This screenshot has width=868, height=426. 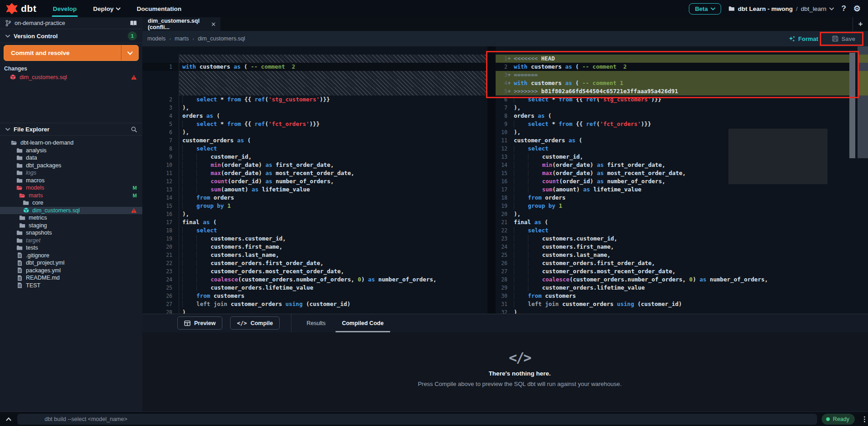 What do you see at coordinates (672, 67) in the screenshot?
I see `code-line-right-2: 2 with customers as ( -- comment 2` at bounding box center [672, 67].